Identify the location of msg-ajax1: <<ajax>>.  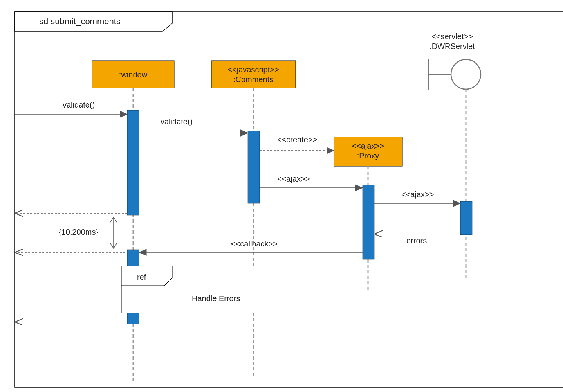
(294, 179).